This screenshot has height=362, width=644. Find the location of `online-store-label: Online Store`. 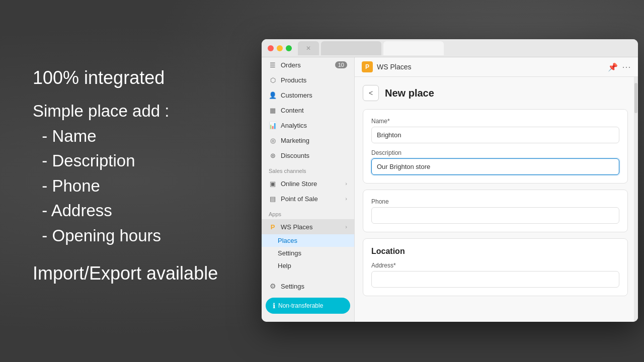

online-store-label: Online Store is located at coordinates (299, 184).